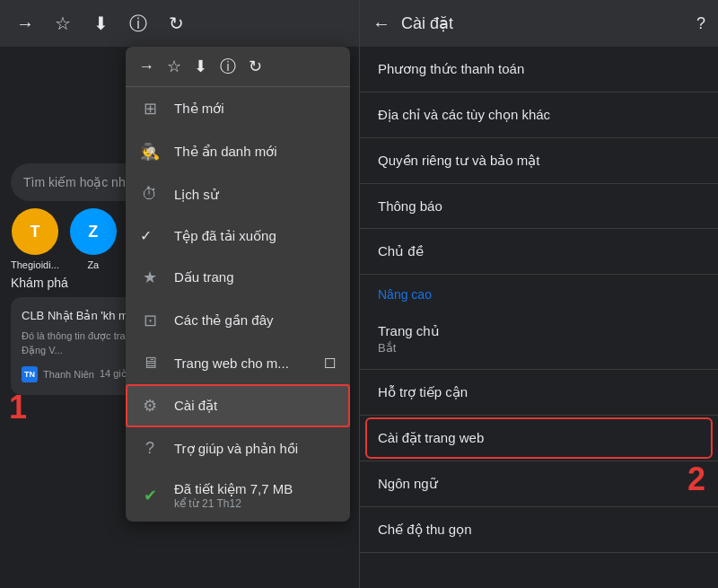  What do you see at coordinates (150, 496) in the screenshot?
I see `savings-icon: ✔` at bounding box center [150, 496].